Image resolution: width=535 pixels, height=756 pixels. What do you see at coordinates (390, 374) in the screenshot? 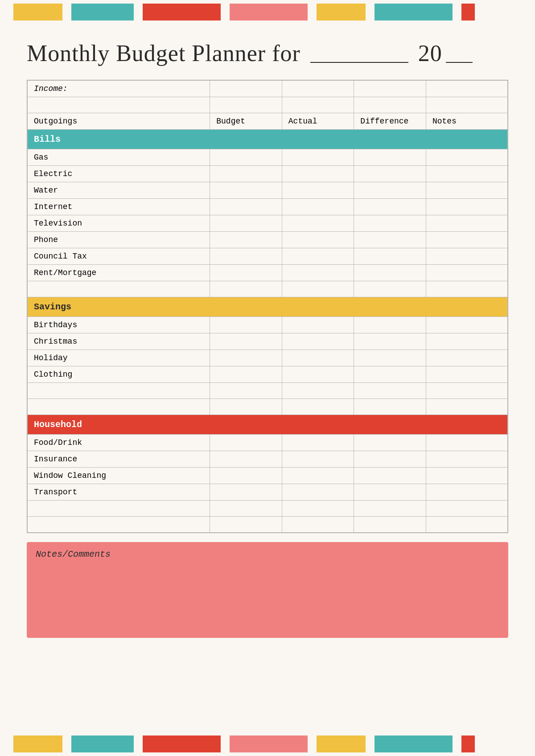
I see `clothing-diff` at bounding box center [390, 374].